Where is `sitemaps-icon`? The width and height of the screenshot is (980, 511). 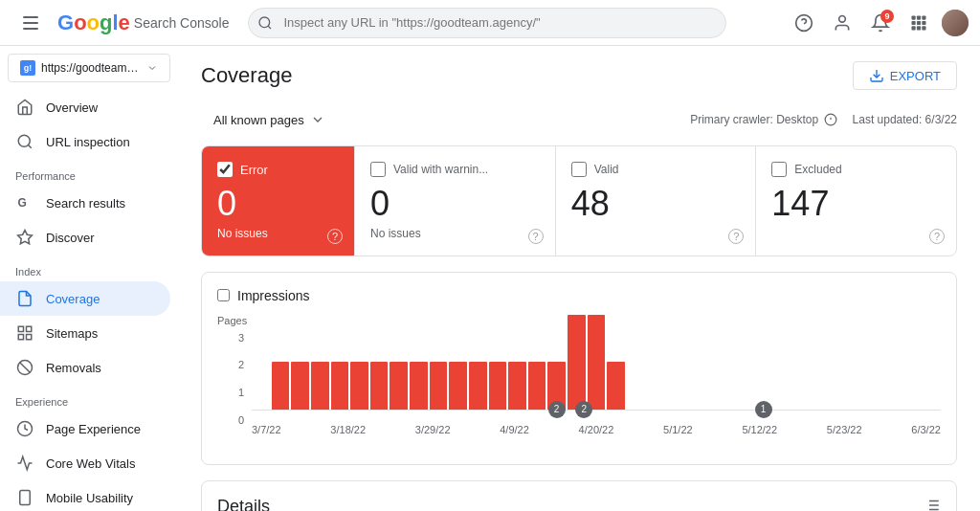 sitemaps-icon is located at coordinates (25, 333).